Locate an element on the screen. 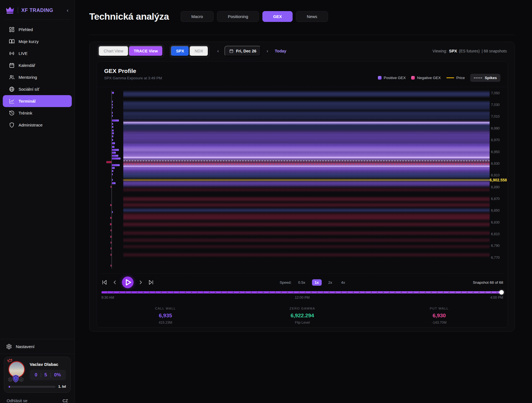  time-start: 9:30 AM is located at coordinates (108, 298).